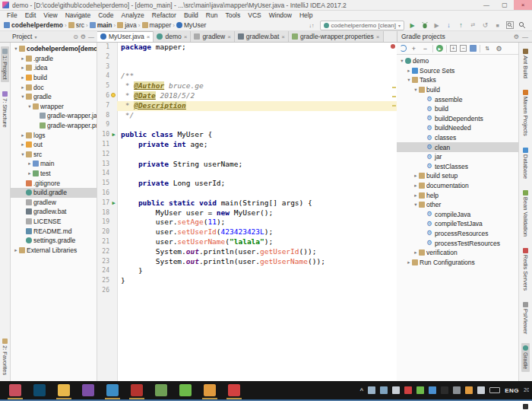 The image size is (532, 410). I want to click on project-item-build-gradle: build.gradle, so click(53, 193).